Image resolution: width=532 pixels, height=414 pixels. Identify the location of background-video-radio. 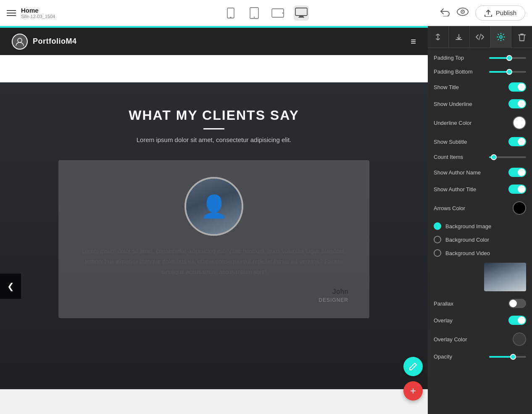
(437, 253).